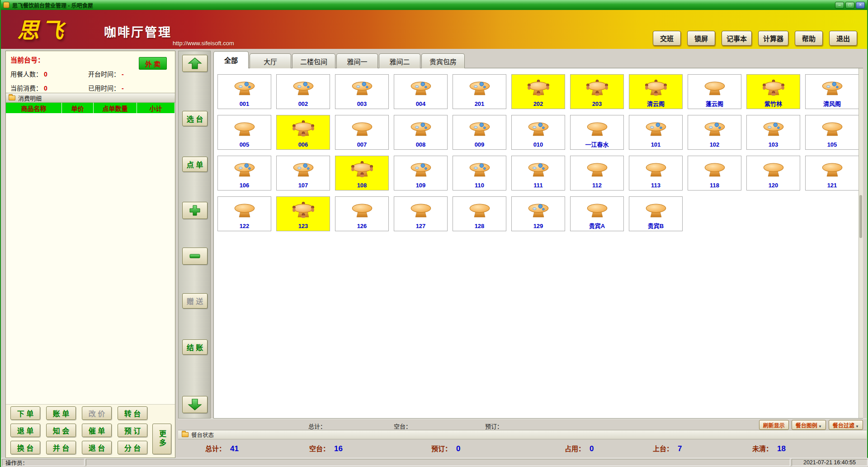 The image size is (868, 467). What do you see at coordinates (421, 104) in the screenshot?
I see `table-name: 004` at bounding box center [421, 104].